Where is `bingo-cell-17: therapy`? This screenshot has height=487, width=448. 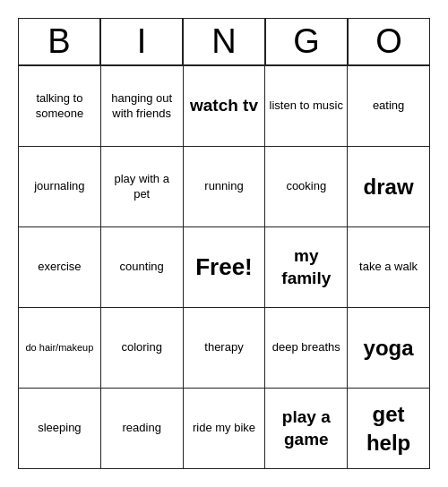 bingo-cell-17: therapy is located at coordinates (225, 348).